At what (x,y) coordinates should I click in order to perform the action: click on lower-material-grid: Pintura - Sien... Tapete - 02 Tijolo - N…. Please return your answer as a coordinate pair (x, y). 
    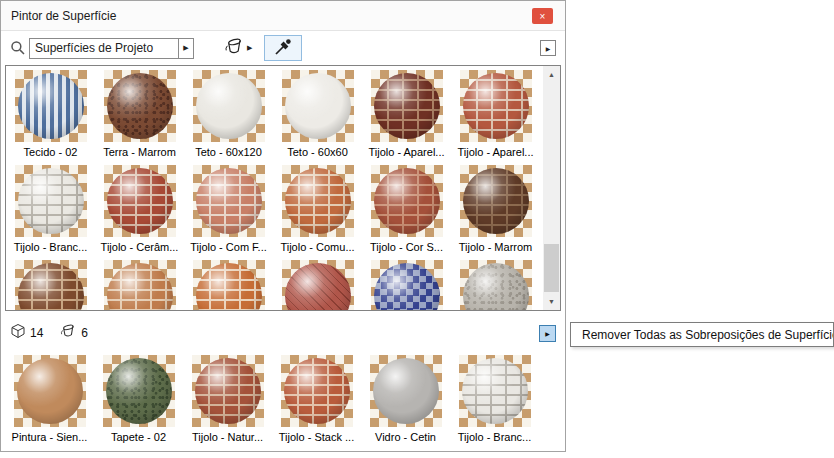
    Looking at the image, I should click on (283, 398).